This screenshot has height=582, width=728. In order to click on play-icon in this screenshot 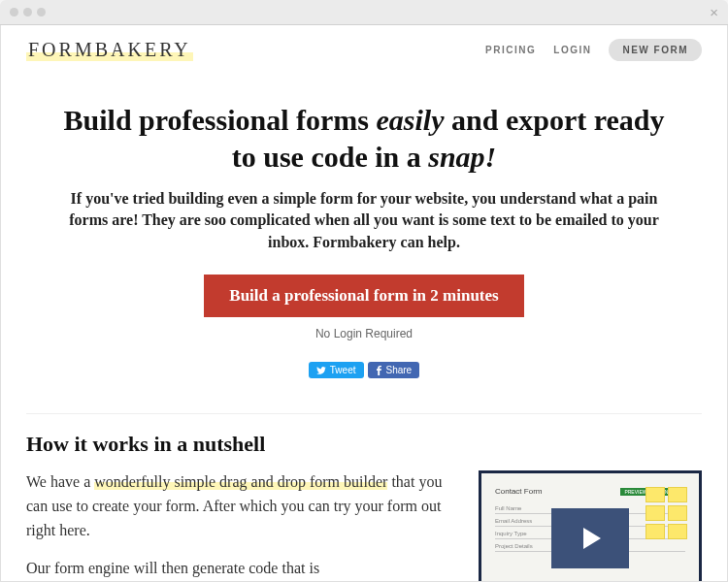, I will do `click(590, 538)`.